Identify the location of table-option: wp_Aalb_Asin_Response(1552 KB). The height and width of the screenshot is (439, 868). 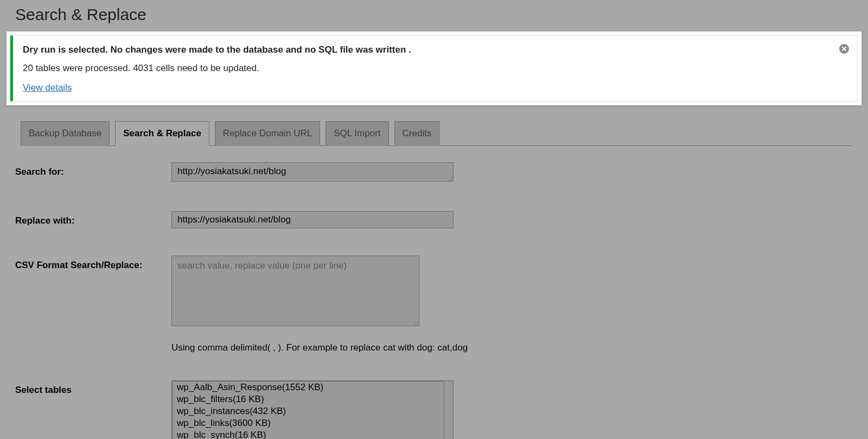
(308, 387).